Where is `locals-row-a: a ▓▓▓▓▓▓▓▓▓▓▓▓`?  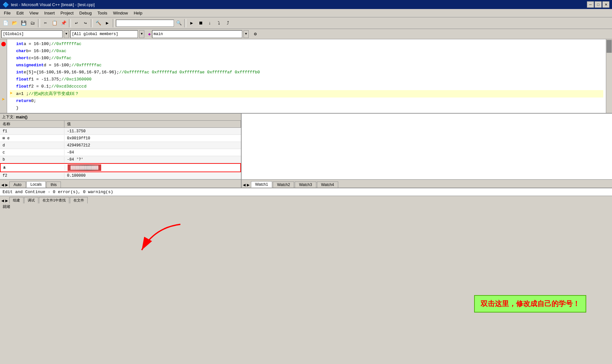 locals-row-a: a ▓▓▓▓▓▓▓▓▓▓▓▓ is located at coordinates (120, 168).